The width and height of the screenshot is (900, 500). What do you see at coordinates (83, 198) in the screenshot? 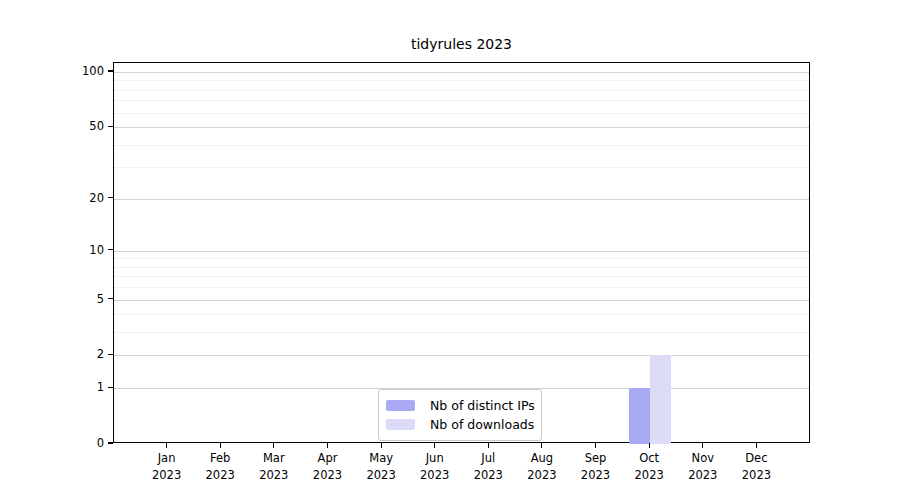
I see `y-tick-label: 20` at bounding box center [83, 198].